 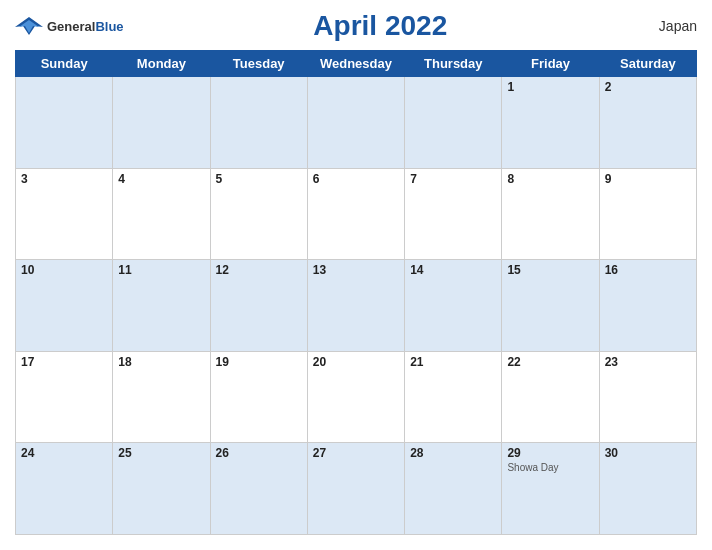 What do you see at coordinates (454, 214) in the screenshot?
I see `calendar-cell: 7` at bounding box center [454, 214].